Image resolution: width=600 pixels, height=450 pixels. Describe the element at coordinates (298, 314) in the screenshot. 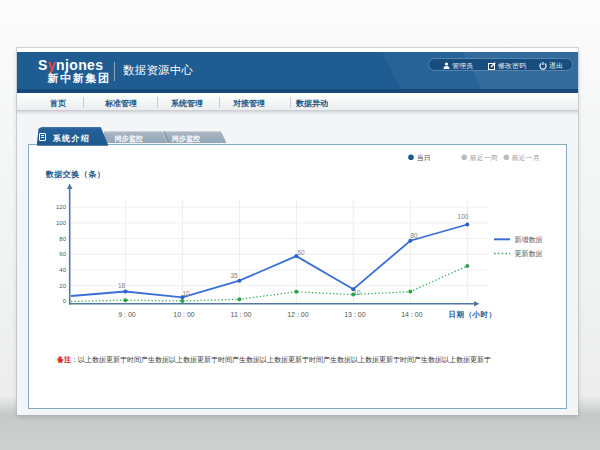

I see `svg-text: 12 : 00` at that location.